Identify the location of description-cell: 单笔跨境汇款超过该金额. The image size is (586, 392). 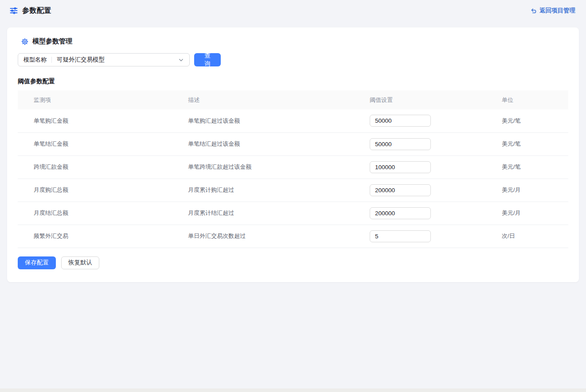
(268, 167).